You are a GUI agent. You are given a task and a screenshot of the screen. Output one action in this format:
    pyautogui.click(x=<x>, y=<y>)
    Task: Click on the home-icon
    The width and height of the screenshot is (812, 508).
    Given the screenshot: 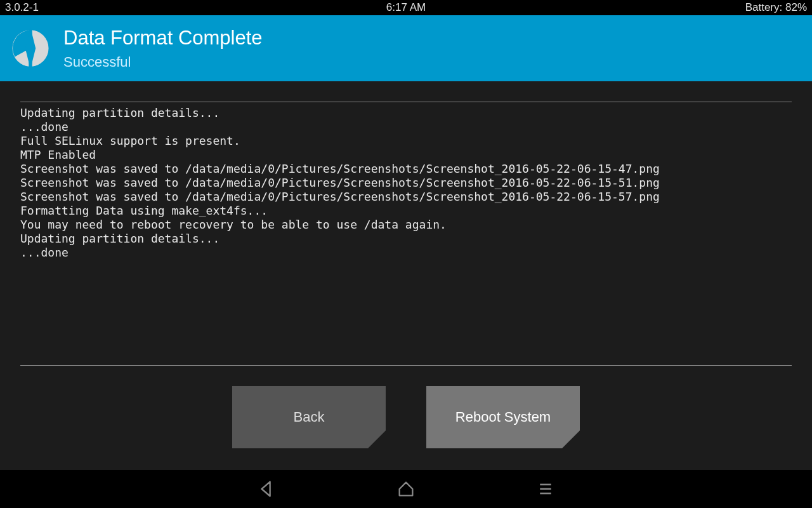 What is the action you would take?
    pyautogui.click(x=406, y=489)
    